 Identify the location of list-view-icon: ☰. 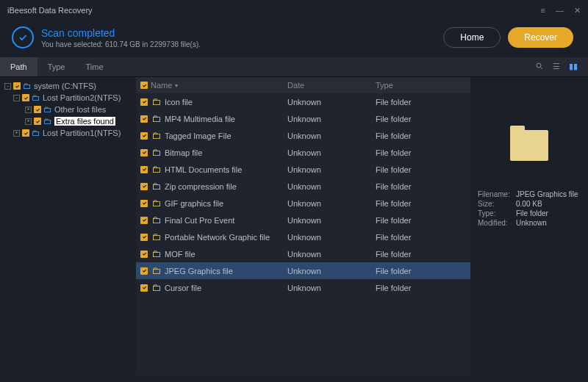
(556, 67).